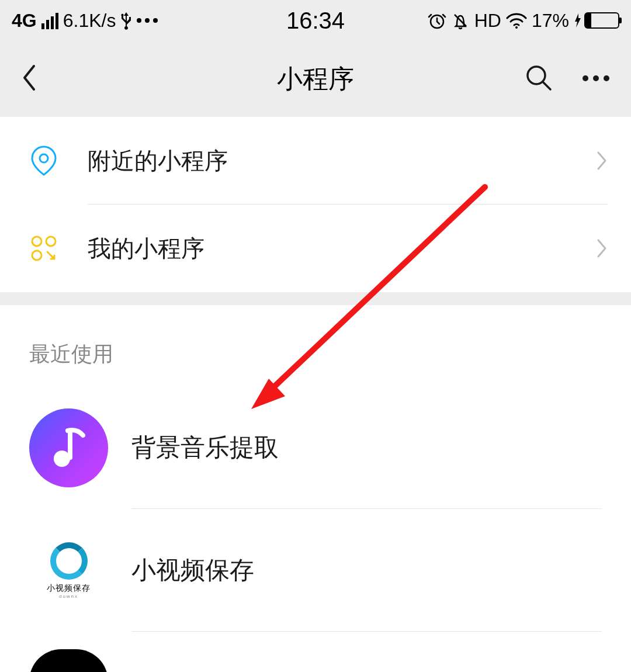 The height and width of the screenshot is (672, 631). Describe the element at coordinates (147, 20) in the screenshot. I see `more-dots-icon` at that location.